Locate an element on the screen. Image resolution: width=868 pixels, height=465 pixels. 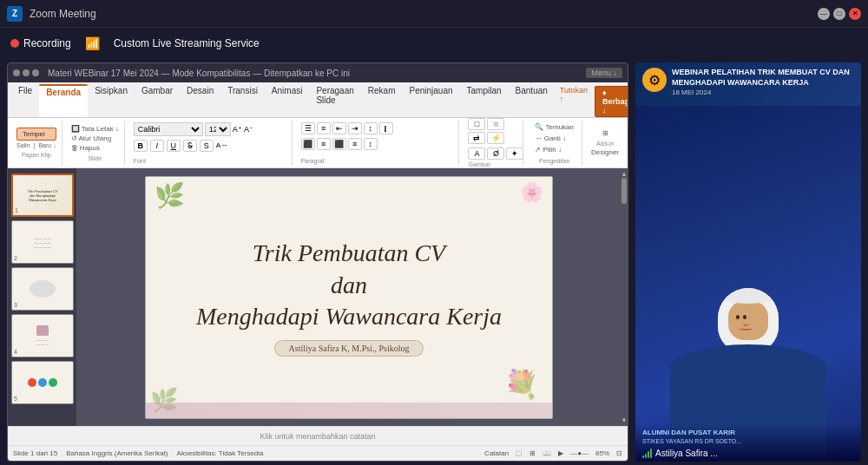
shadow-button: S is located at coordinates (207, 146).